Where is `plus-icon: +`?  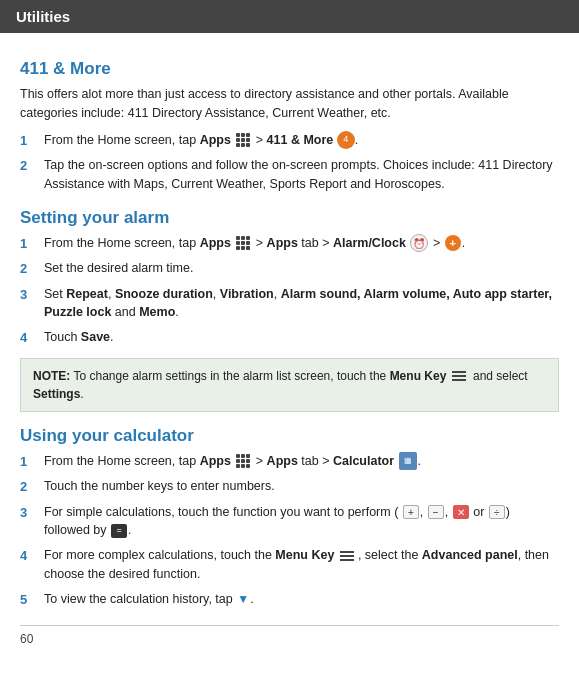 plus-icon: + is located at coordinates (453, 243).